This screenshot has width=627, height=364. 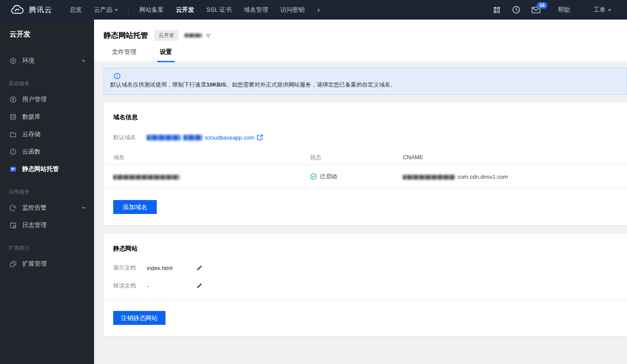 I want to click on page-title: 静态网站托管, so click(x=126, y=36).